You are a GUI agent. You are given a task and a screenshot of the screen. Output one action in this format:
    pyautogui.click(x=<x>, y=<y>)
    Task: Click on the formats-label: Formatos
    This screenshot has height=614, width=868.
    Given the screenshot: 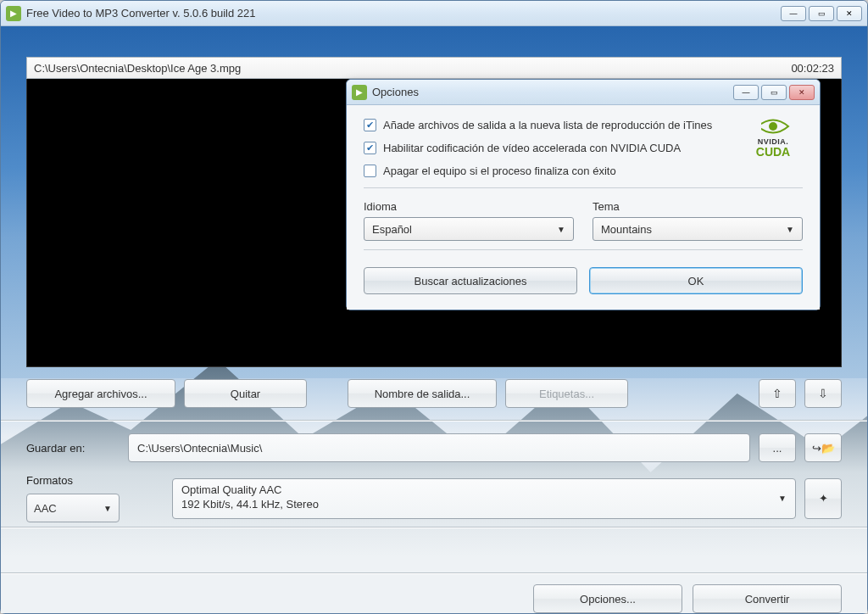 What is the action you would take?
    pyautogui.click(x=73, y=480)
    